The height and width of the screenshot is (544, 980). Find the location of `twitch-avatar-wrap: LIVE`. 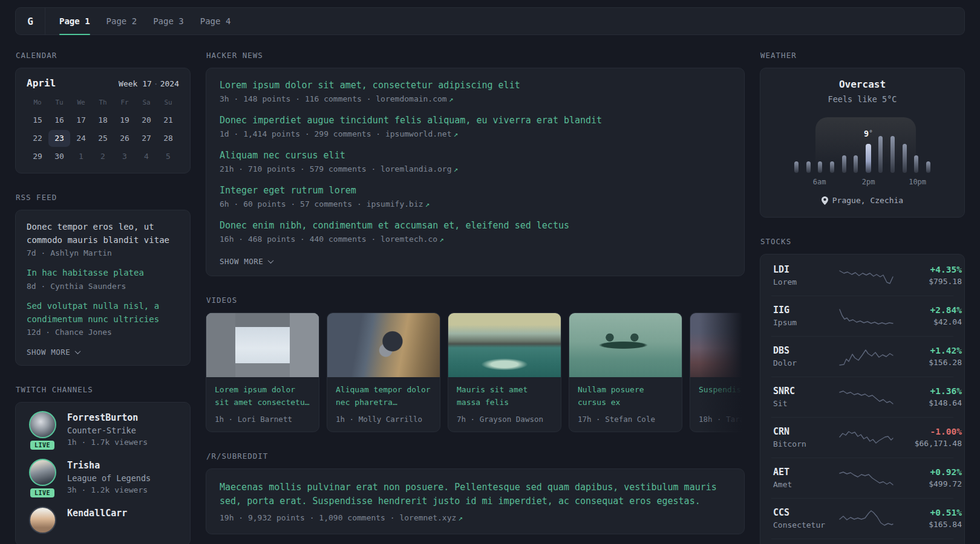

twitch-avatar-wrap: LIVE is located at coordinates (42, 479).